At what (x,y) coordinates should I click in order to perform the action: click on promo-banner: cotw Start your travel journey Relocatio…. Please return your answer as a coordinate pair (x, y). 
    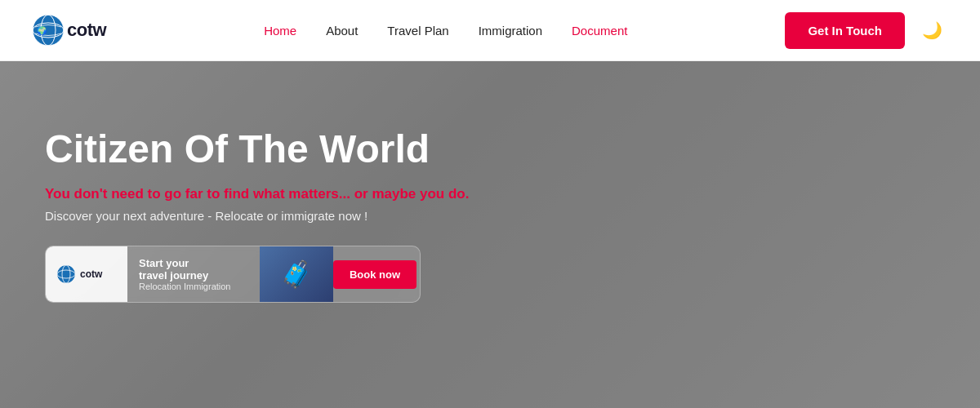
    Looking at the image, I should click on (233, 274).